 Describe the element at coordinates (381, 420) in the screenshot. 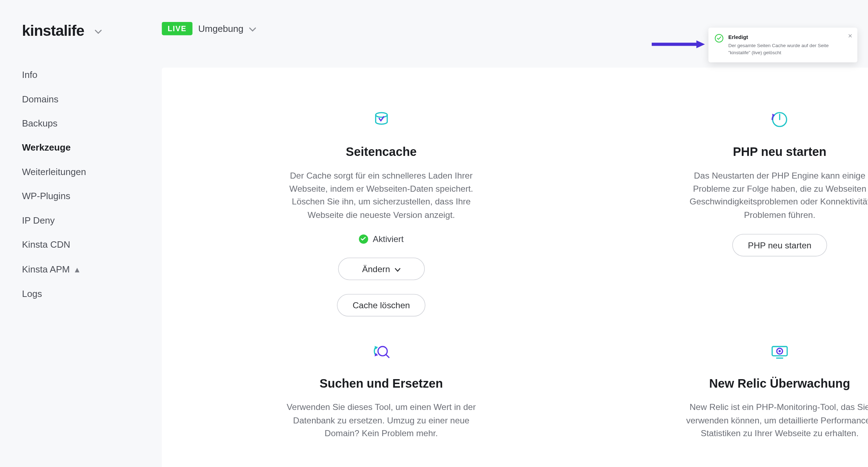

I see `tool-description: Verwenden Sie dieses Tool, um einen Wert…` at that location.